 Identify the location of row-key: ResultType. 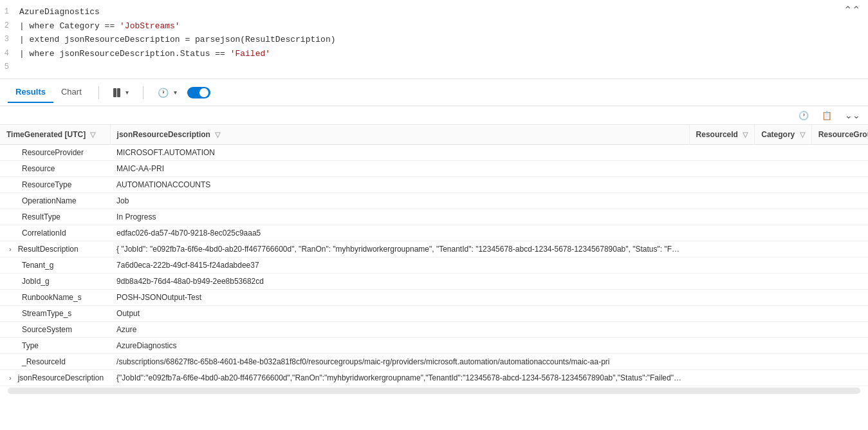
(39, 217).